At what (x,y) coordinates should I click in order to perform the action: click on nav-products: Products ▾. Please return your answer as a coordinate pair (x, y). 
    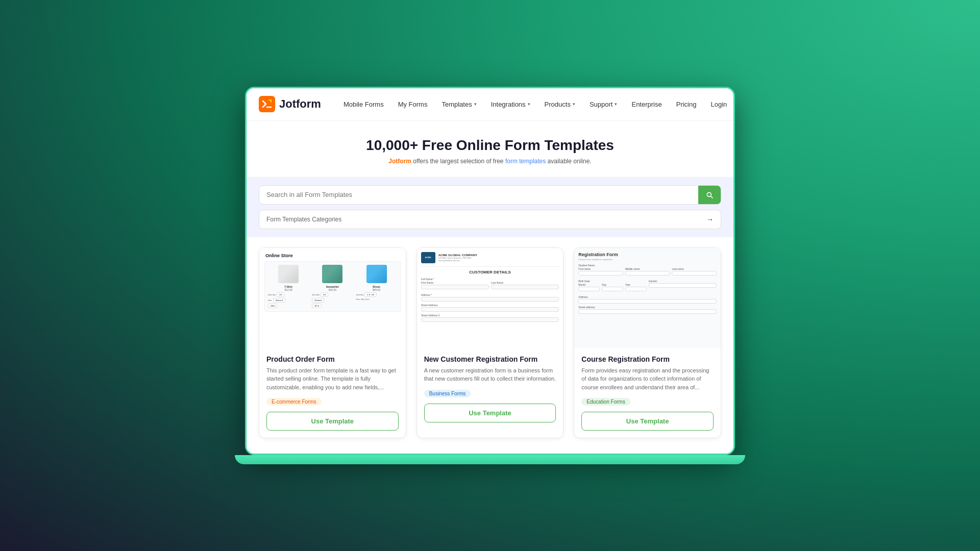
    Looking at the image, I should click on (560, 104).